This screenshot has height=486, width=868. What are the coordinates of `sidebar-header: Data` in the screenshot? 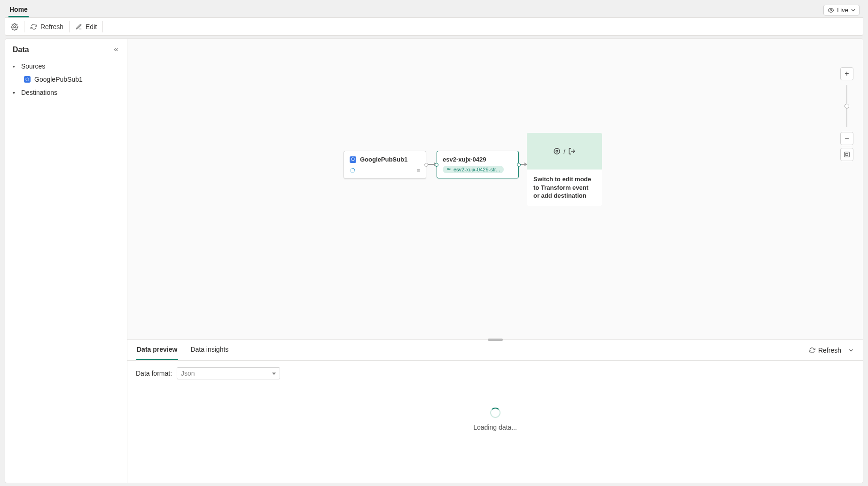 It's located at (66, 53).